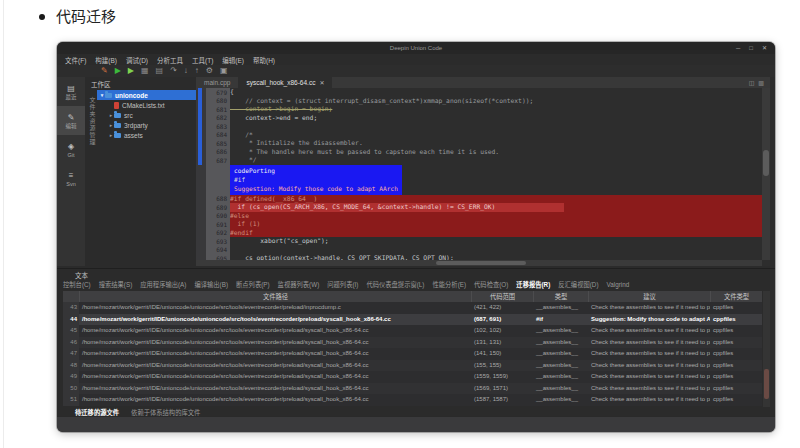  Describe the element at coordinates (146, 115) in the screenshot. I see `tree-item-src: ▸src` at that location.